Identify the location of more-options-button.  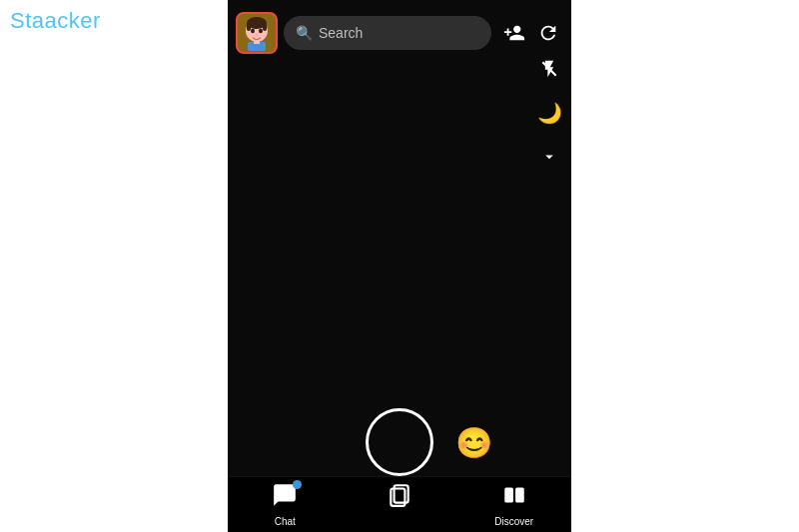
(549, 157).